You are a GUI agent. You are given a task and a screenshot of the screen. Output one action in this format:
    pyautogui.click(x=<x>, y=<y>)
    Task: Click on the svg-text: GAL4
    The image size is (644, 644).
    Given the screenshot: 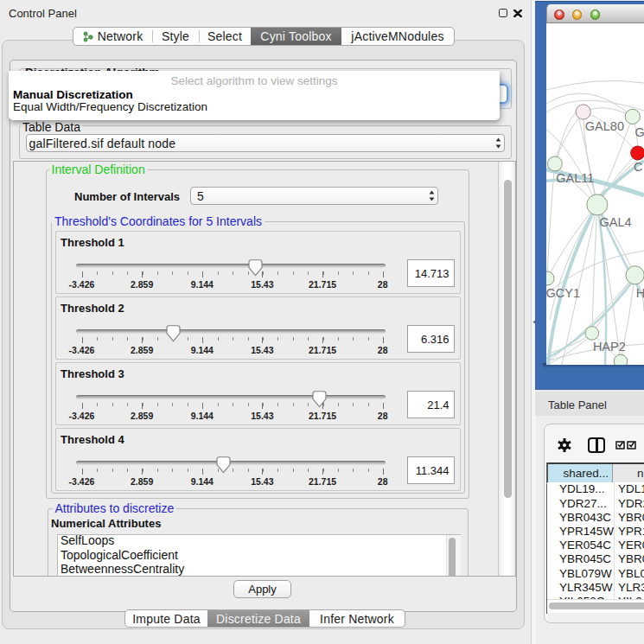 What is the action you would take?
    pyautogui.click(x=615, y=222)
    